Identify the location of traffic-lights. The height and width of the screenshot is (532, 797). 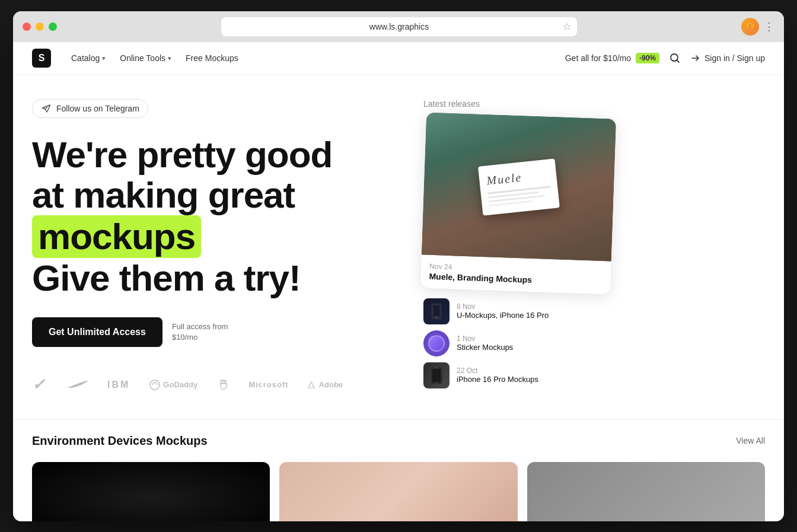
(40, 27).